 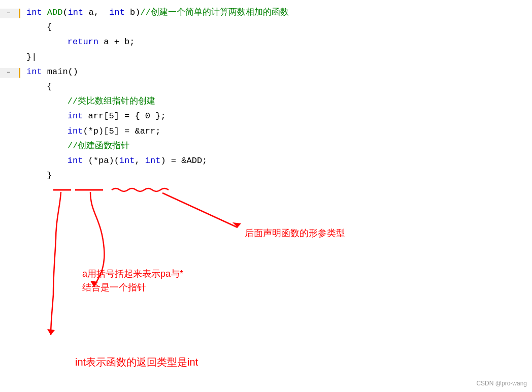 I want to click on code-line-8: int arr[5] = { 0 };, so click(x=266, y=116).